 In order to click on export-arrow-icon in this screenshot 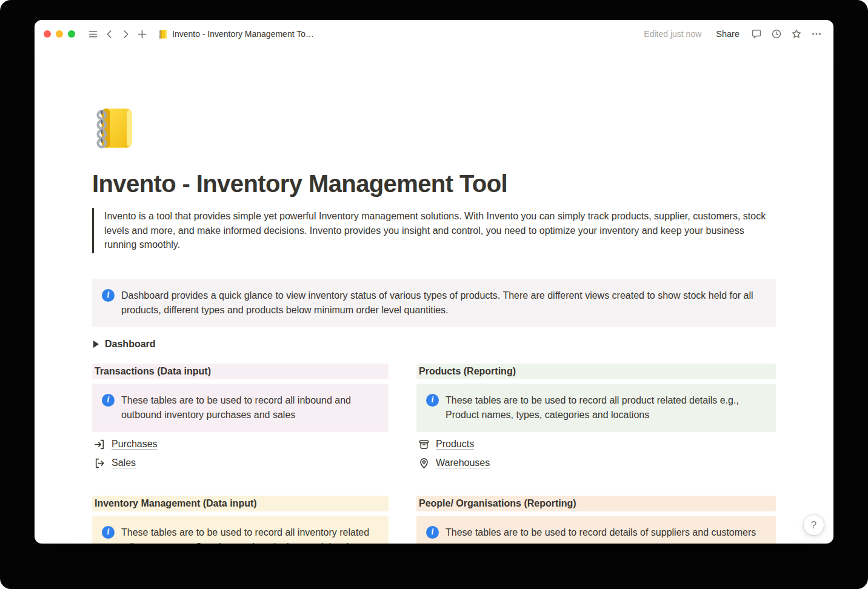, I will do `click(99, 463)`.